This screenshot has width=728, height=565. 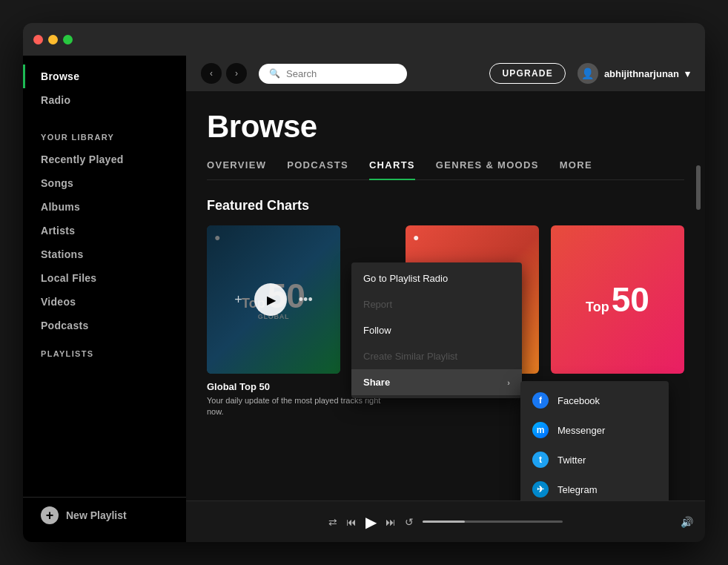 What do you see at coordinates (443, 522) in the screenshot?
I see `progress-fill` at bounding box center [443, 522].